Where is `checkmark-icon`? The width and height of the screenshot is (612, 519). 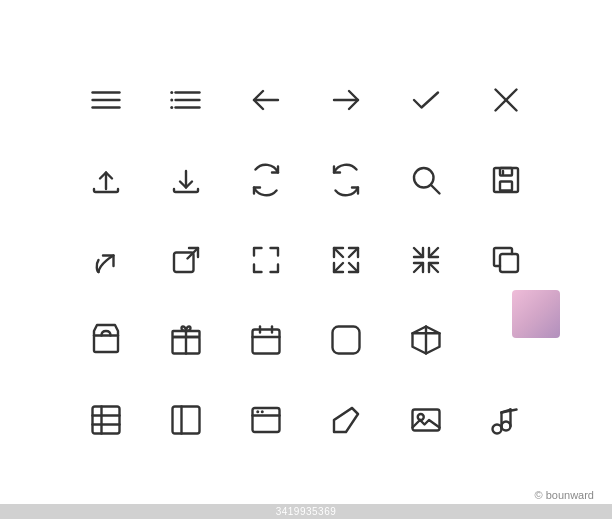 checkmark-icon is located at coordinates (426, 100).